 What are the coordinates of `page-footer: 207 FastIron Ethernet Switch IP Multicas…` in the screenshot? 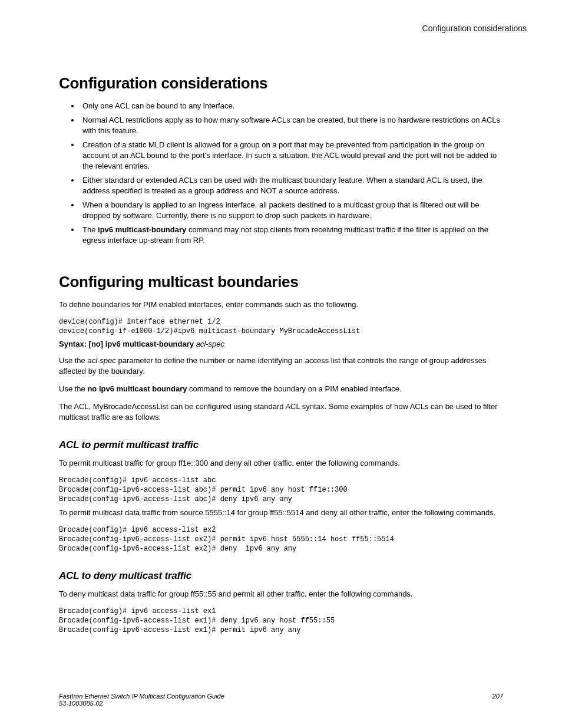 It's located at (281, 700).